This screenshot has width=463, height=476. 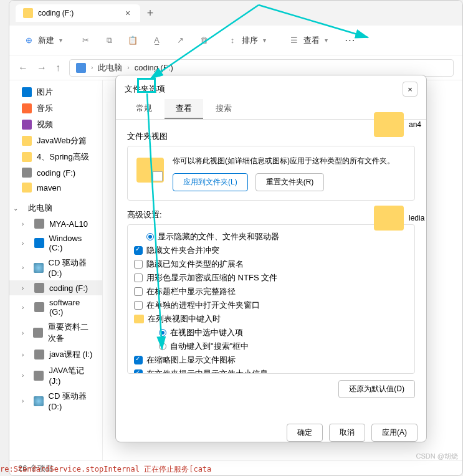 I want to click on folder-tile: ledia, so click(x=399, y=218).